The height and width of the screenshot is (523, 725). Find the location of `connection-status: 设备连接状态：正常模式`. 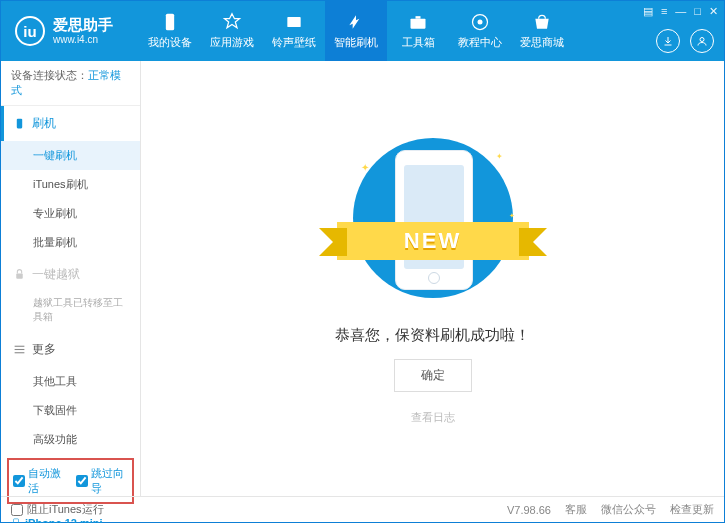

connection-status: 设备连接状态：正常模式 is located at coordinates (70, 84).